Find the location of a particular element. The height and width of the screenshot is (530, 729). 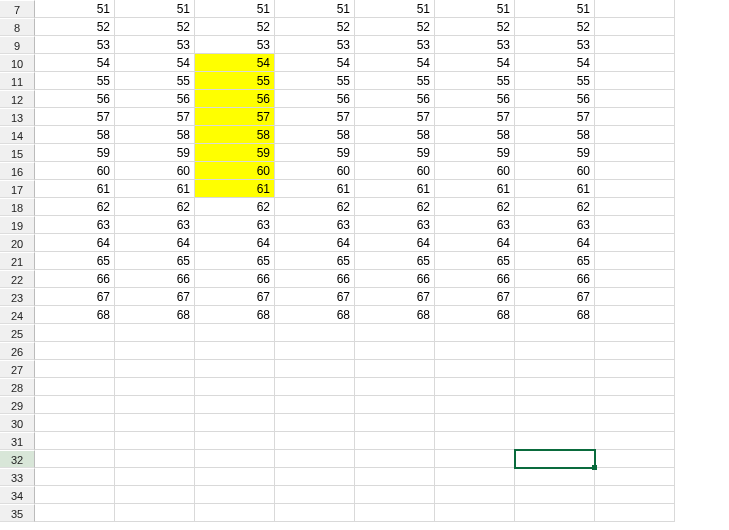

cell-D32 is located at coordinates (235, 459).